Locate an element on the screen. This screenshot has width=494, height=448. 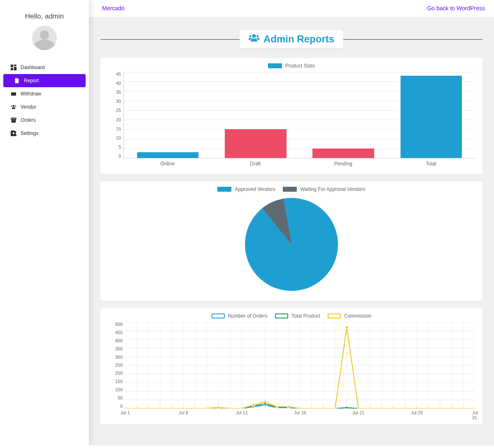
ytick-label: 450 is located at coordinates (117, 332).